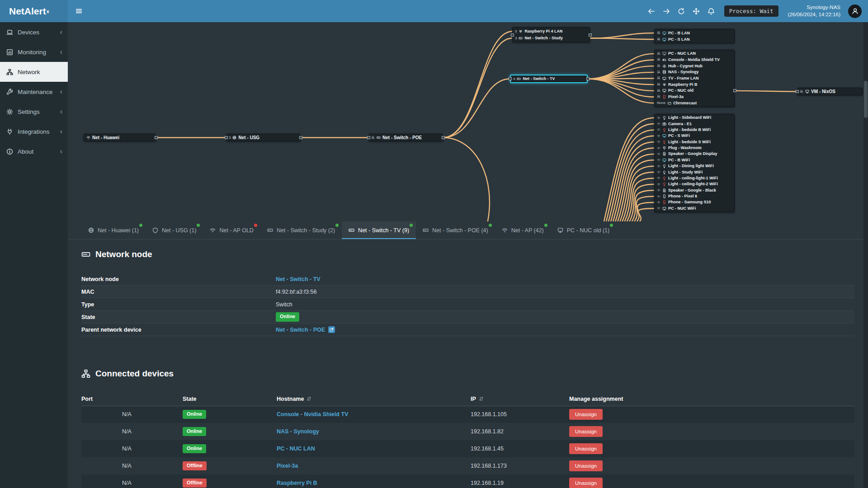 The image size is (868, 488). I want to click on sidebar-item-network: Network, so click(34, 72).